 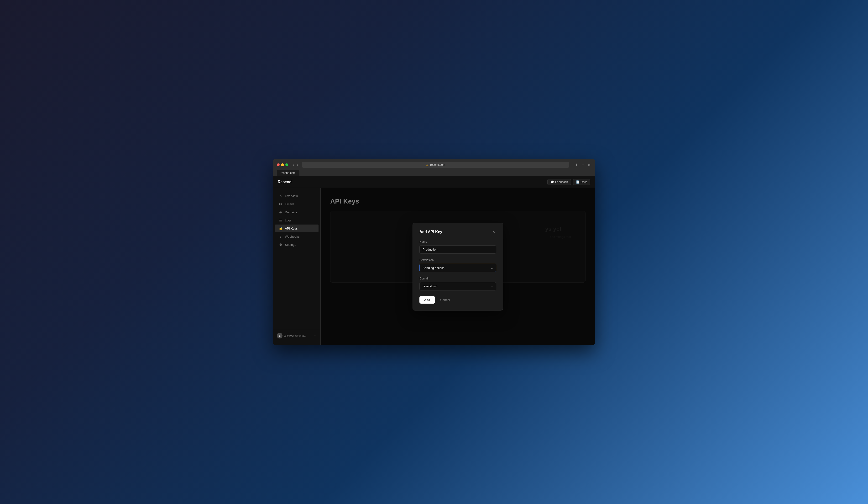 What do you see at coordinates (434, 261) in the screenshot?
I see `app-container: Resend 💬 Feedback 📄 Docs ⌂ Overvie` at bounding box center [434, 261].